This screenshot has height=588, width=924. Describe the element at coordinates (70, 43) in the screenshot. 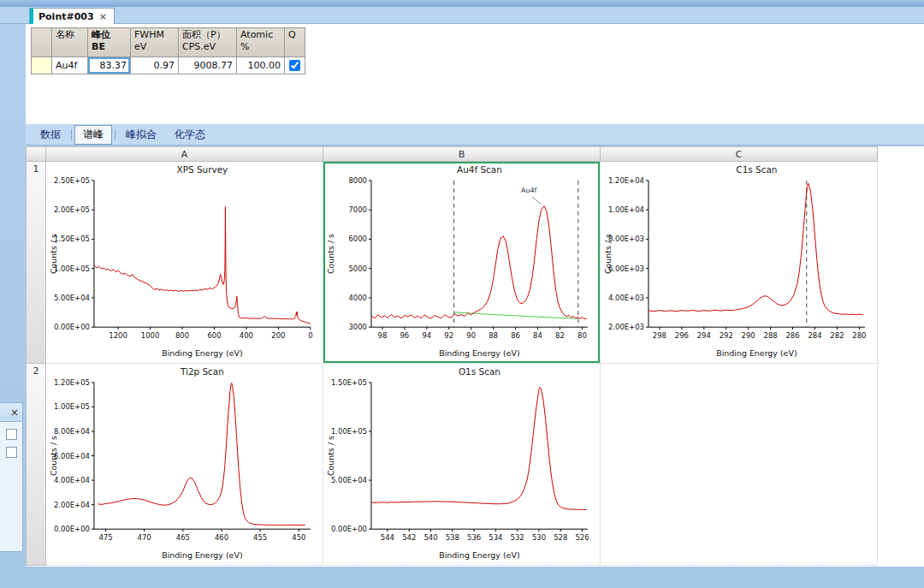

I see `col-header-name: 名称` at that location.